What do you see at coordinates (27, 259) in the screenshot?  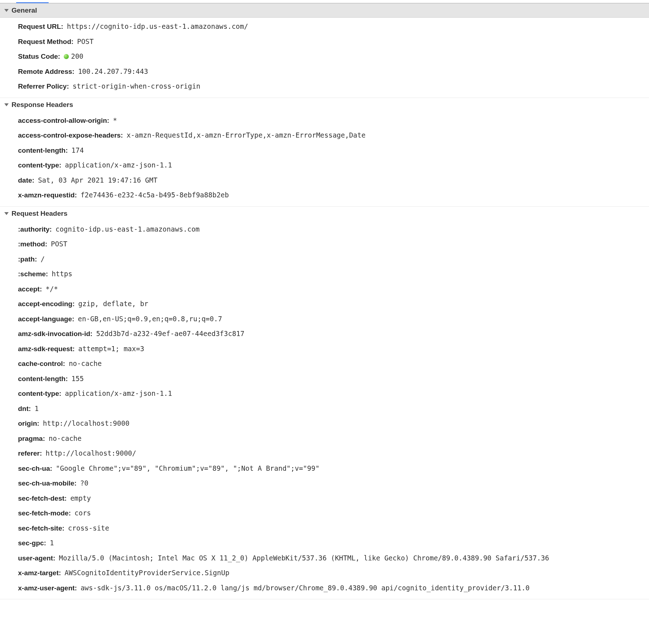 I see `header-label: :path:` at bounding box center [27, 259].